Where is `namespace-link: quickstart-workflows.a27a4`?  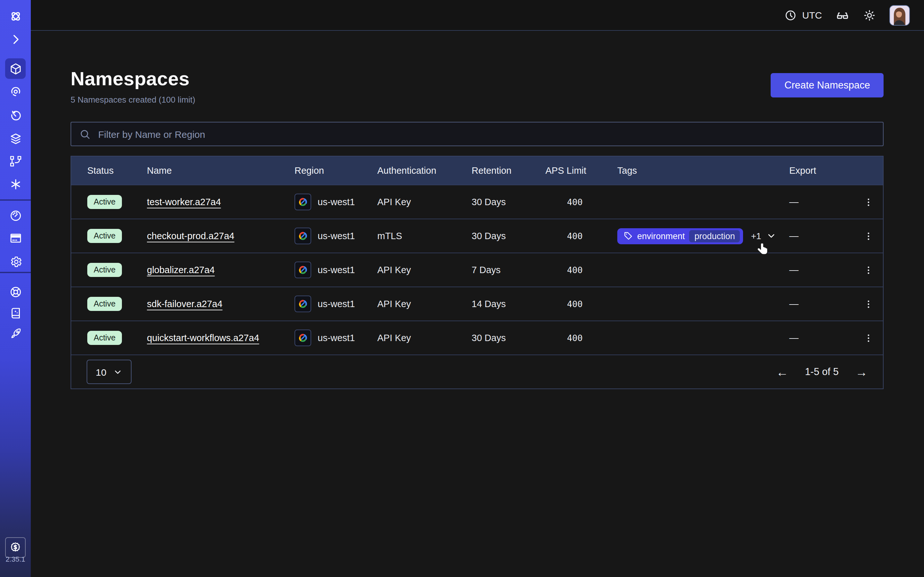
namespace-link: quickstart-workflows.a27a4 is located at coordinates (203, 338).